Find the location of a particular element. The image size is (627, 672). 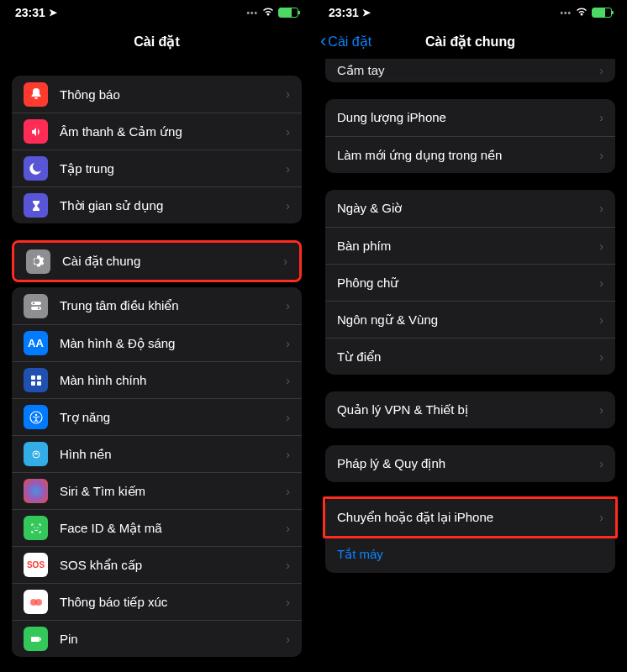

row-label: Trợ năng is located at coordinates (173, 417).